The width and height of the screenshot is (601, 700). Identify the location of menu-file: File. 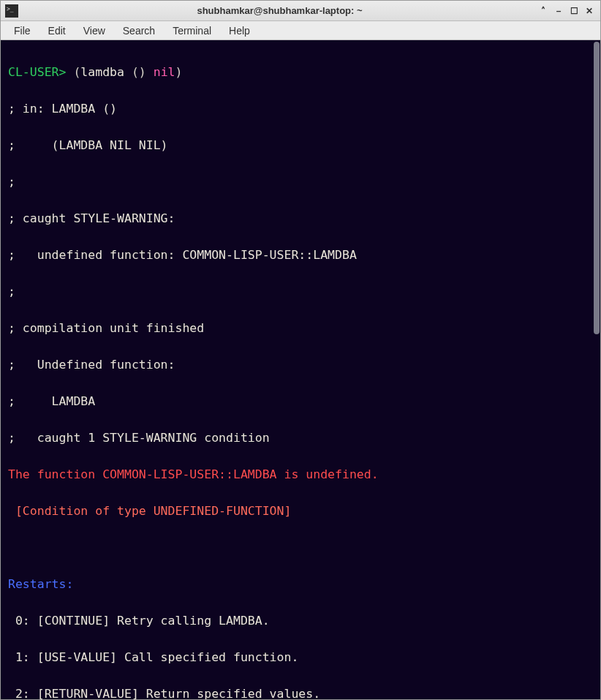
(22, 31).